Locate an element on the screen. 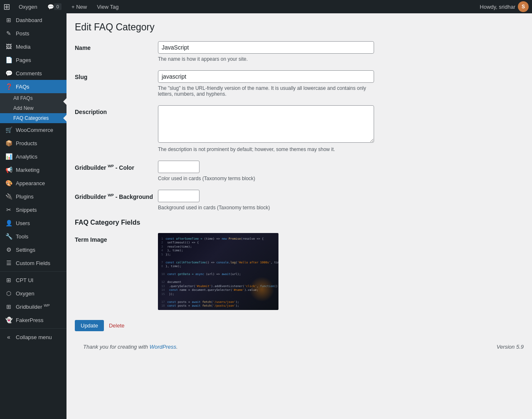 The image size is (532, 419). name-label: Name is located at coordinates (116, 52).